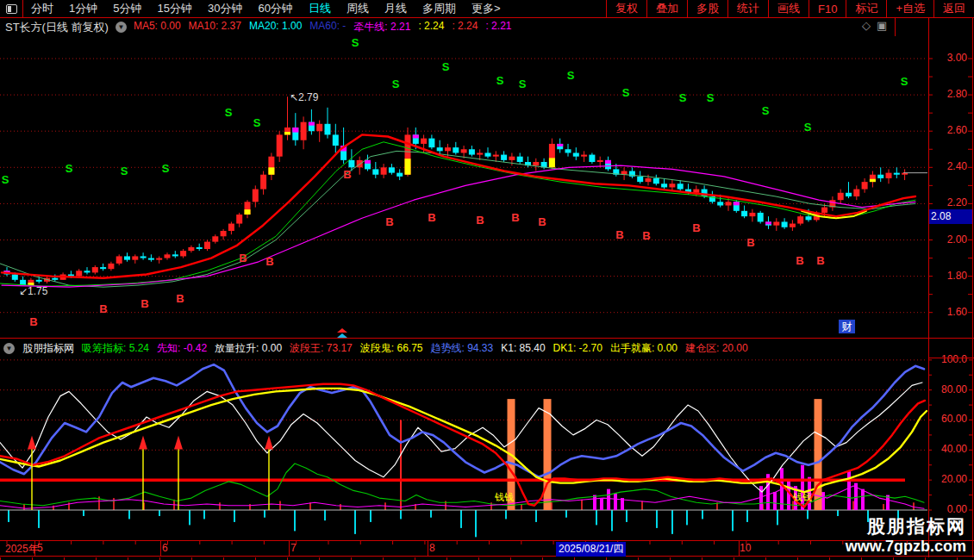 Image resolution: width=974 pixels, height=560 pixels. What do you see at coordinates (121, 28) in the screenshot?
I see `chevron-down-icon: ▼` at bounding box center [121, 28].